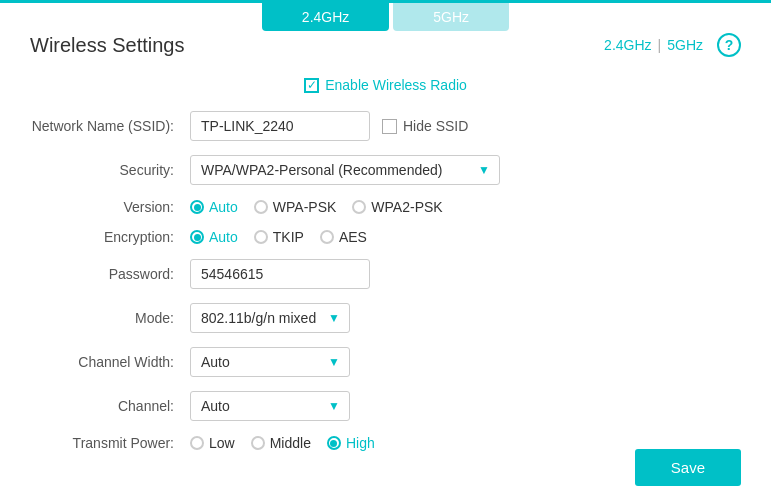 This screenshot has height=502, width=771. Describe the element at coordinates (351, 443) in the screenshot. I see `transmit-power-high-label: High` at that location.